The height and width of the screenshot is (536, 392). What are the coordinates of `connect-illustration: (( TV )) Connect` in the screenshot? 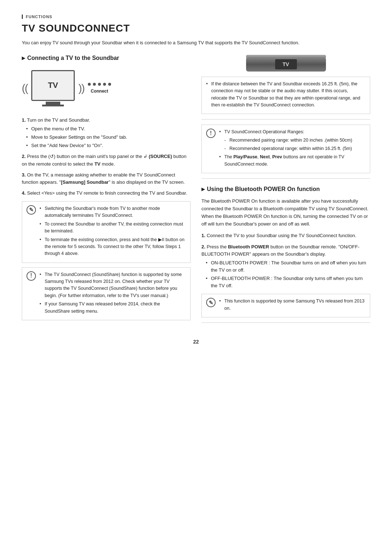 It's located at (106, 88).